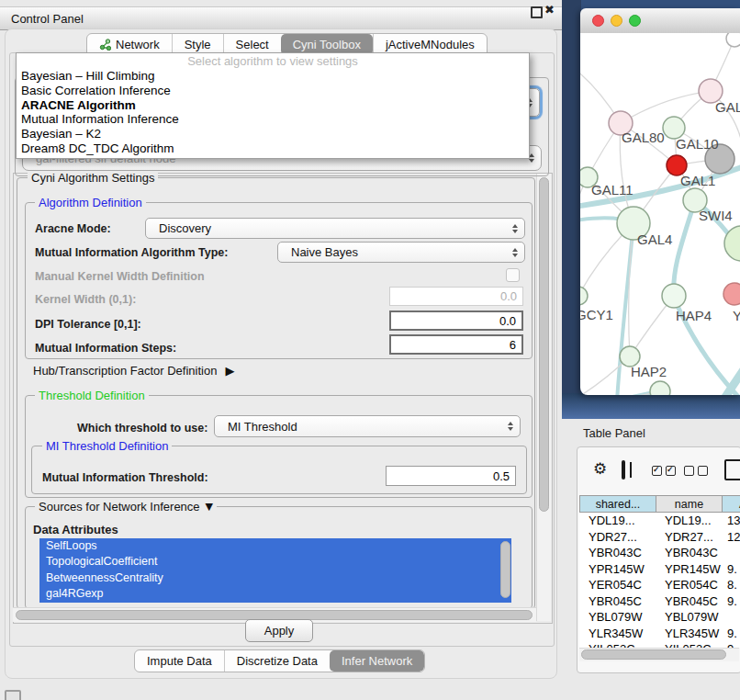  I want to click on table-row: YIL052CYIL052C9, so click(659, 645).